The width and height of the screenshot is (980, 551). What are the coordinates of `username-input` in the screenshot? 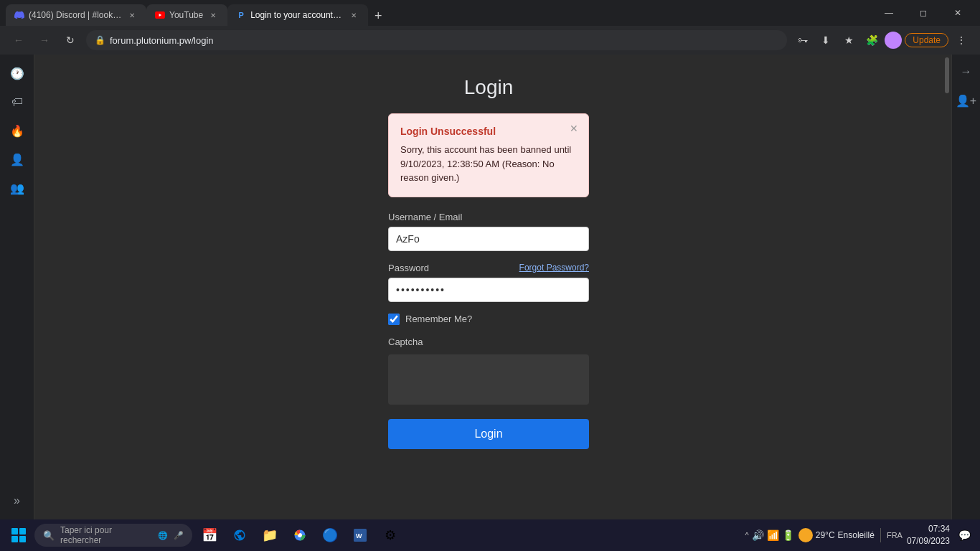 It's located at (489, 239).